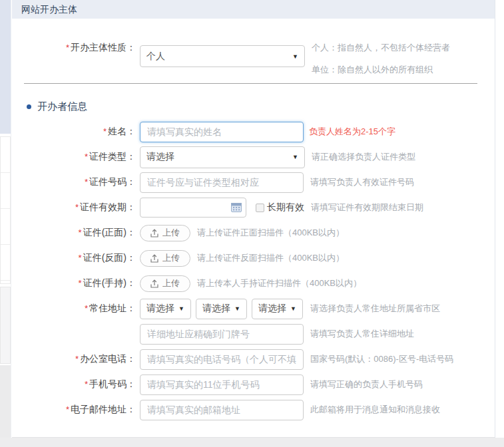  I want to click on id-hold-upload-button: 上传, so click(165, 283).